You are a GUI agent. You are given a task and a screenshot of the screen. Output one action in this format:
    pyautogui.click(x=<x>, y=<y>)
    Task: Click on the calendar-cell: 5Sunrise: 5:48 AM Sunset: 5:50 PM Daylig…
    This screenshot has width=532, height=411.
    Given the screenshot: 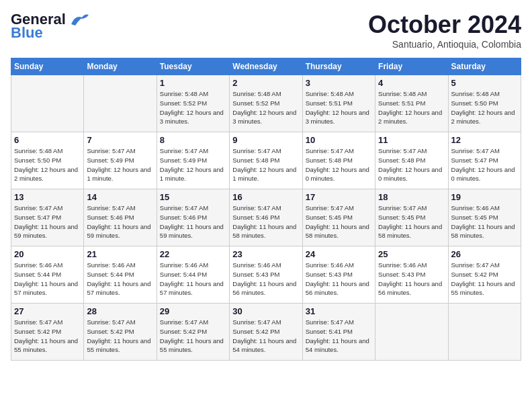 What is the action you would take?
    pyautogui.click(x=484, y=103)
    